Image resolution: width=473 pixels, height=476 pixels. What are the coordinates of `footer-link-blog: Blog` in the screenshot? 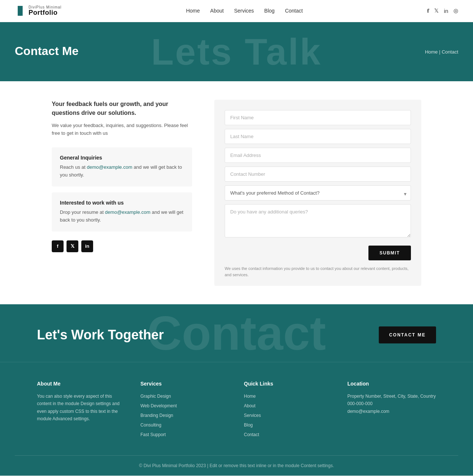 It's located at (248, 425).